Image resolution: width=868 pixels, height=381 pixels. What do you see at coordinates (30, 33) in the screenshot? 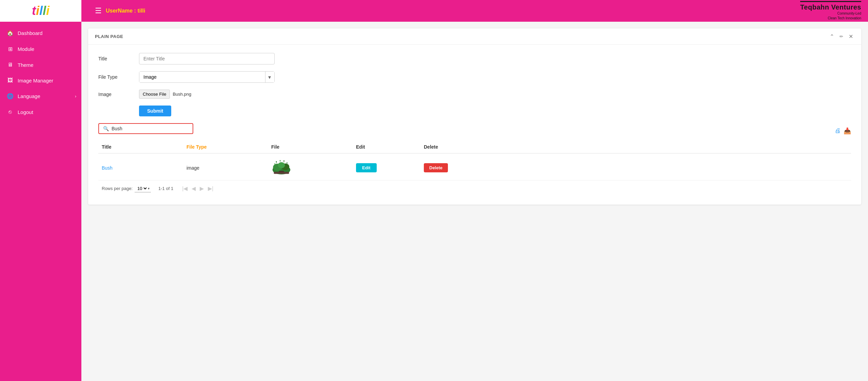
I see `sidebar-item-label: Dashboard` at bounding box center [30, 33].